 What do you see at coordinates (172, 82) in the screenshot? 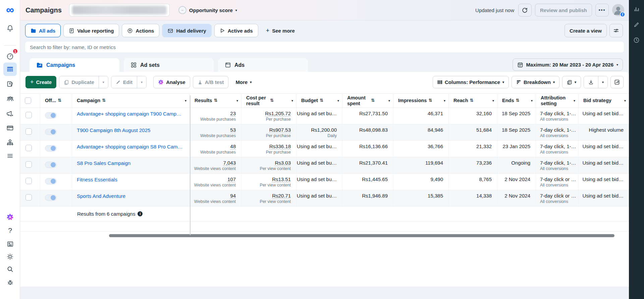
I see `analyse-button: Analyse` at bounding box center [172, 82].